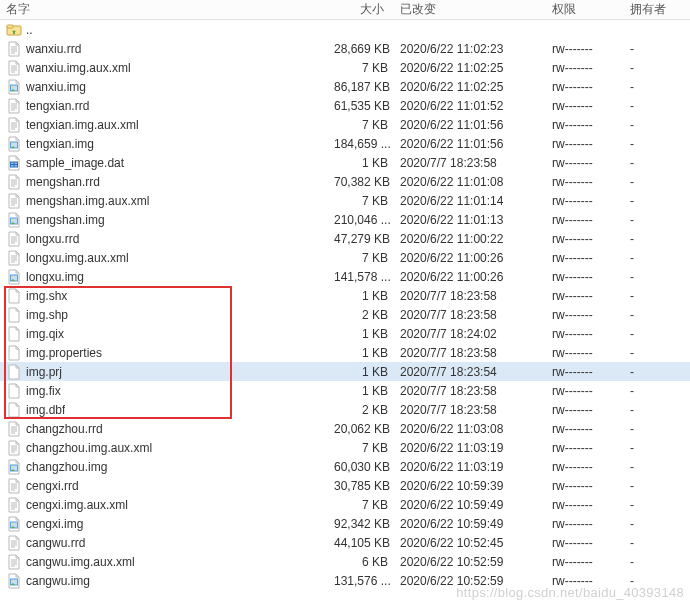  I want to click on table-row: cengxi.rrd30,785 KB2020/6/22 10:59:39rw-…, so click(345, 486).